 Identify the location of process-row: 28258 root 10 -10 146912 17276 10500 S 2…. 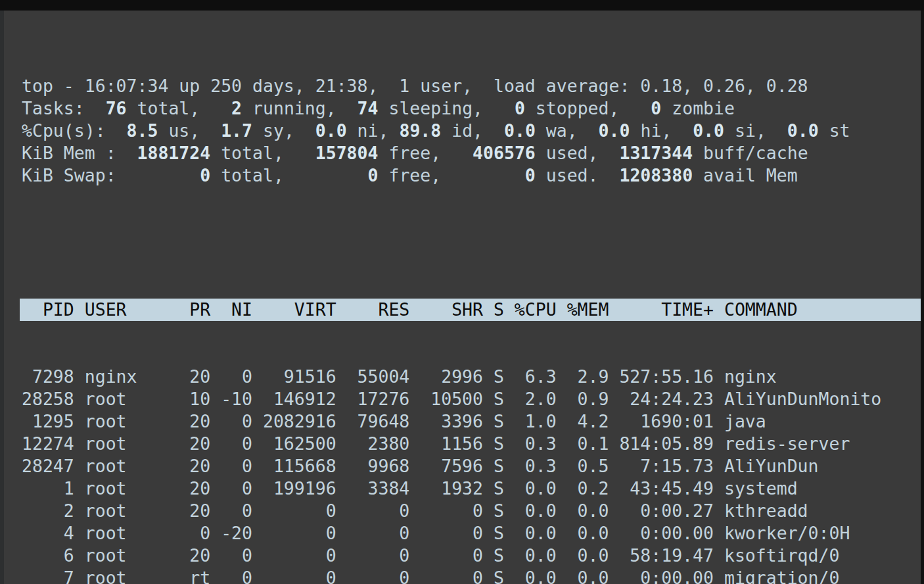
(471, 399).